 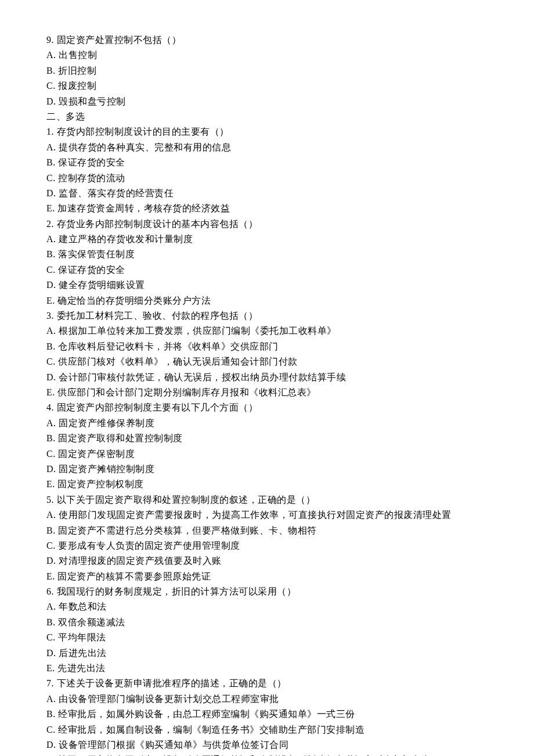 I want to click on text-line: 二、多选, so click(x=267, y=117).